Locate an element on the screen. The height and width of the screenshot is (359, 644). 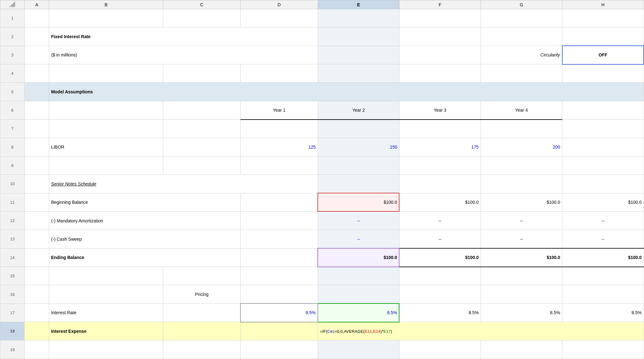
cell-b15 is located at coordinates (106, 276).